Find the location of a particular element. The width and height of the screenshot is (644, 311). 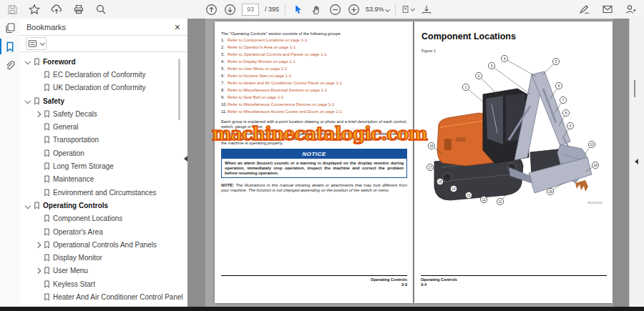

bookmark-item: General is located at coordinates (103, 127).